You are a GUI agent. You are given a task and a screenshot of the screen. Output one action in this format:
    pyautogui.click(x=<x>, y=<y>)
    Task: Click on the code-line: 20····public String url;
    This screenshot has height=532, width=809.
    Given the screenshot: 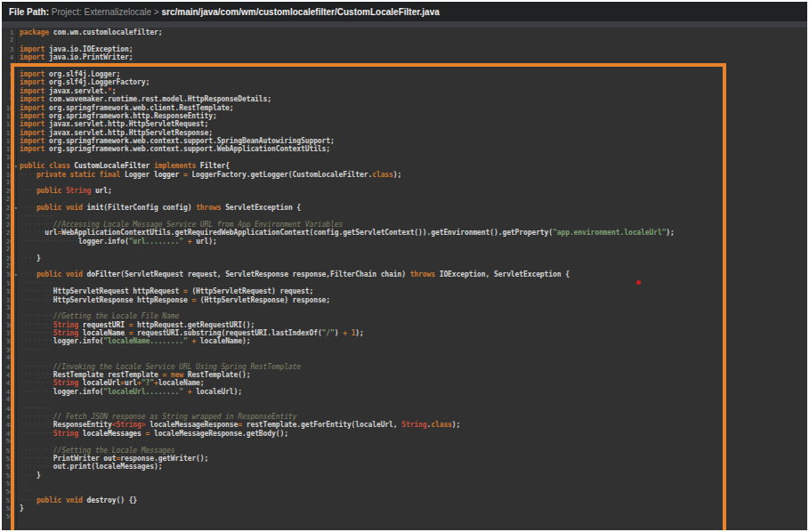 What is the action you would take?
    pyautogui.click(x=404, y=190)
    